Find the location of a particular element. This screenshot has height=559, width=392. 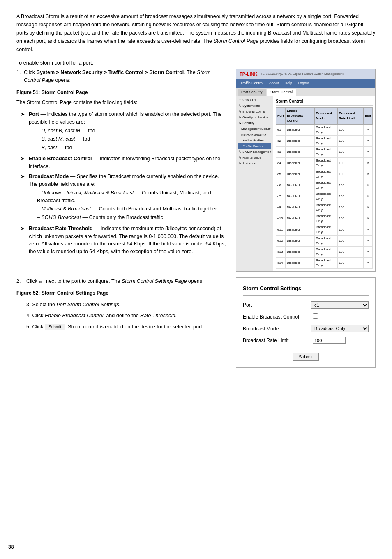

step2-row: 2. Click ✏ next to the port to configure… is located at coordinates (122, 281).